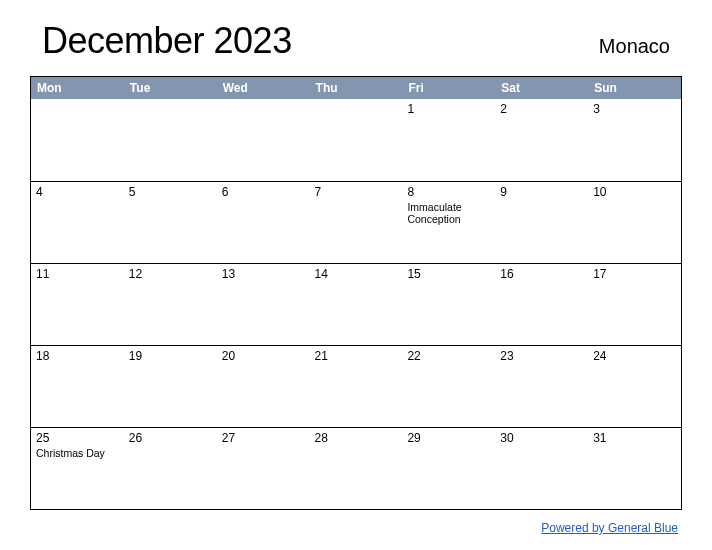 The image size is (712, 550). Describe the element at coordinates (356, 41) in the screenshot. I see `calendar-header: December 2023 Monaco` at that location.